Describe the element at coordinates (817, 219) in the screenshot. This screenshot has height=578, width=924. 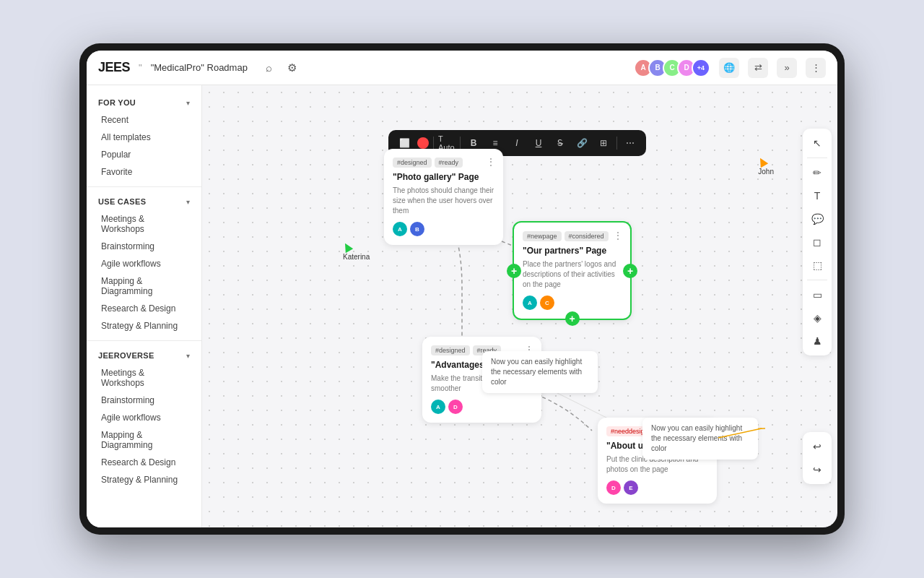
I see `comment-tool: 💬` at that location.